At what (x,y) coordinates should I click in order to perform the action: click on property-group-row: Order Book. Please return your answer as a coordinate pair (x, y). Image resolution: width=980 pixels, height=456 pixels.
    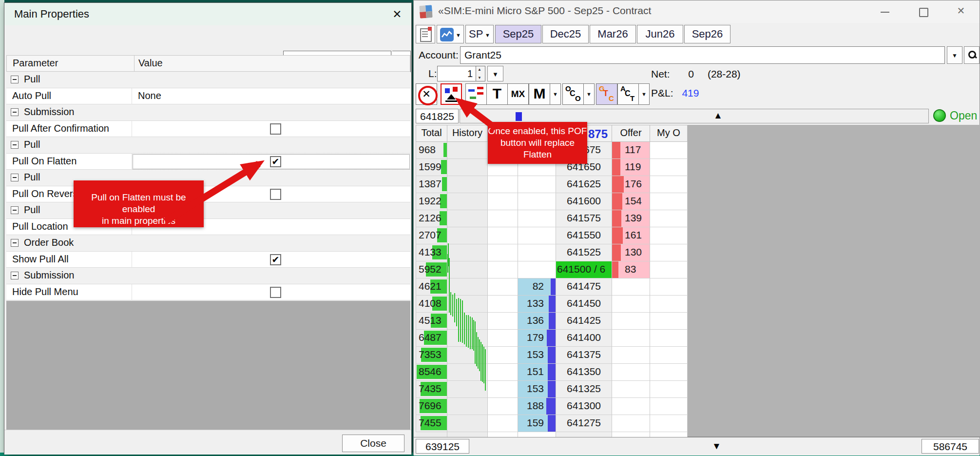
    Looking at the image, I should click on (209, 243).